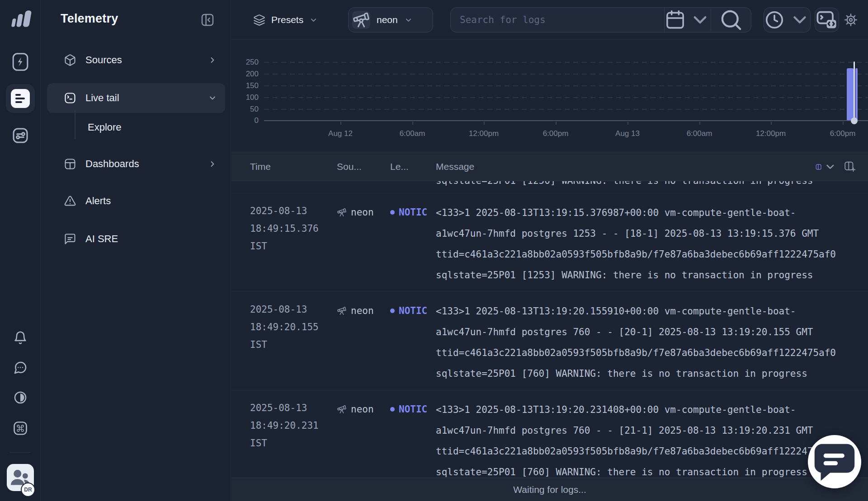  What do you see at coordinates (566, 121) in the screenshot?
I see `x-axis` at bounding box center [566, 121].